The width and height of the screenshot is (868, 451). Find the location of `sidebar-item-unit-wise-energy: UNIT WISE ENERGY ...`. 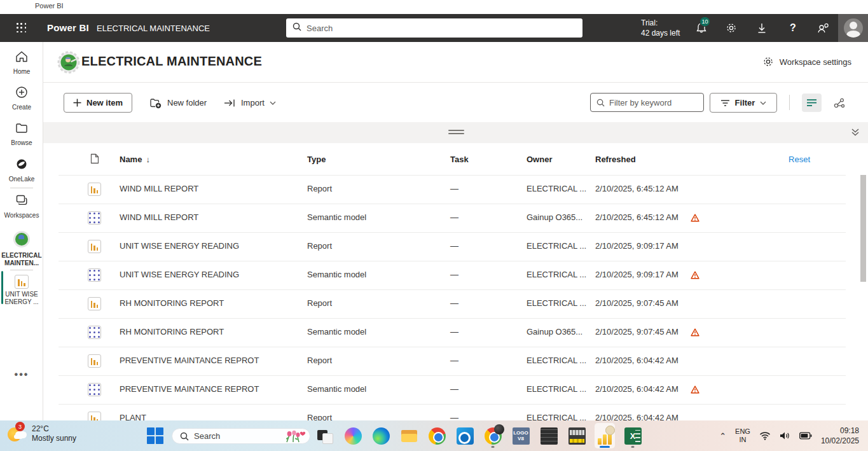

sidebar-item-unit-wise-energy: UNIT WISE ENERGY ... is located at coordinates (22, 290).